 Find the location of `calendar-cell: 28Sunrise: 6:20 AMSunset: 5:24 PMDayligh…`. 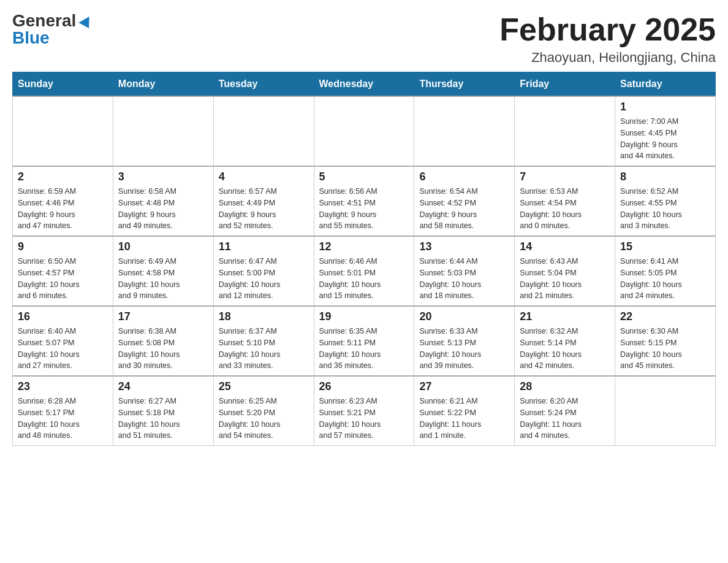

calendar-cell: 28Sunrise: 6:20 AMSunset: 5:24 PMDayligh… is located at coordinates (565, 411).